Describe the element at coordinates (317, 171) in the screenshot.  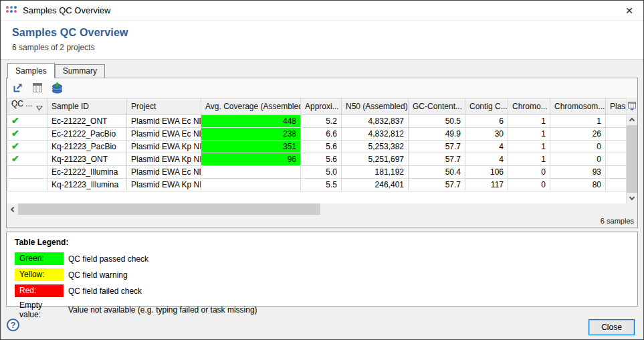
I see `table-row: Ec-21222_IlluminaPlasmid EWA Ec NDM5.018…` at that location.